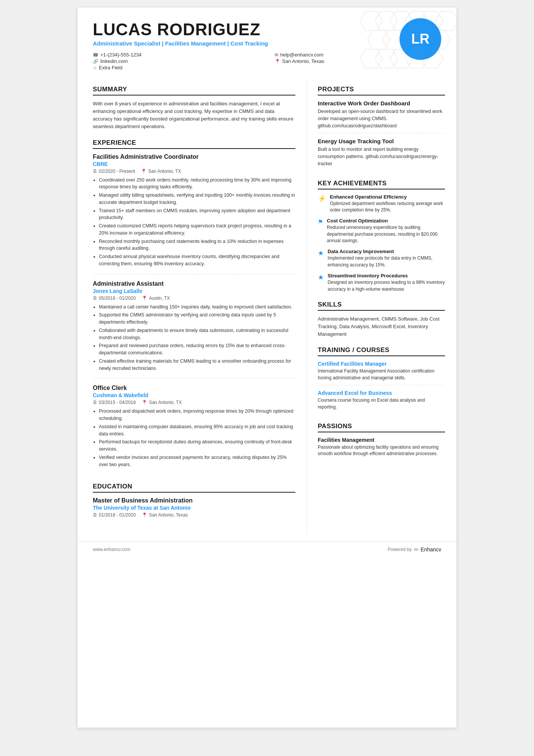  Describe the element at coordinates (386, 234) in the screenshot. I see `achievement-desc-2: Reduced unnecessary expenditure by audit…` at that location.